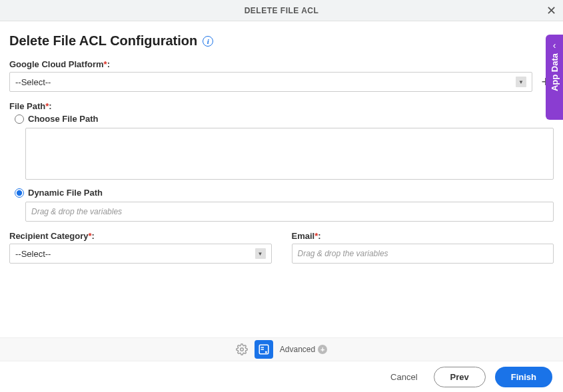 The width and height of the screenshot is (563, 392). What do you see at coordinates (141, 254) in the screenshot?
I see `recipient-category-select: --Select-- ▼` at bounding box center [141, 254].